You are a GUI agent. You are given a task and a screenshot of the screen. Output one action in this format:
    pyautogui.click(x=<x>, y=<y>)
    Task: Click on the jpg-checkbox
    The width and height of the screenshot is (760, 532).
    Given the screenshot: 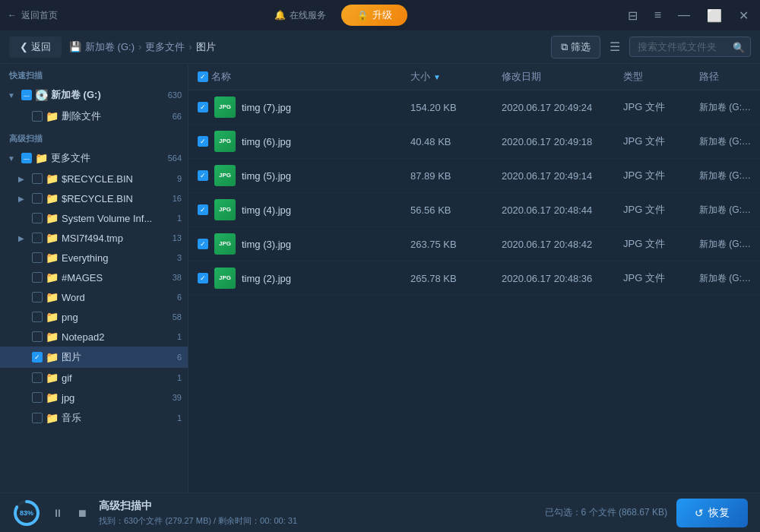 What is the action you would take?
    pyautogui.click(x=37, y=397)
    